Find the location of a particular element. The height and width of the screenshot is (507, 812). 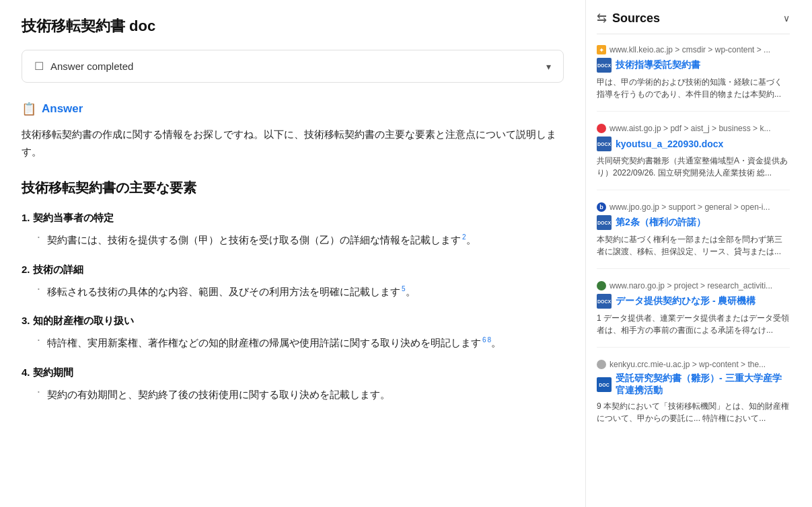

docx-icon: DOC is located at coordinates (604, 385).